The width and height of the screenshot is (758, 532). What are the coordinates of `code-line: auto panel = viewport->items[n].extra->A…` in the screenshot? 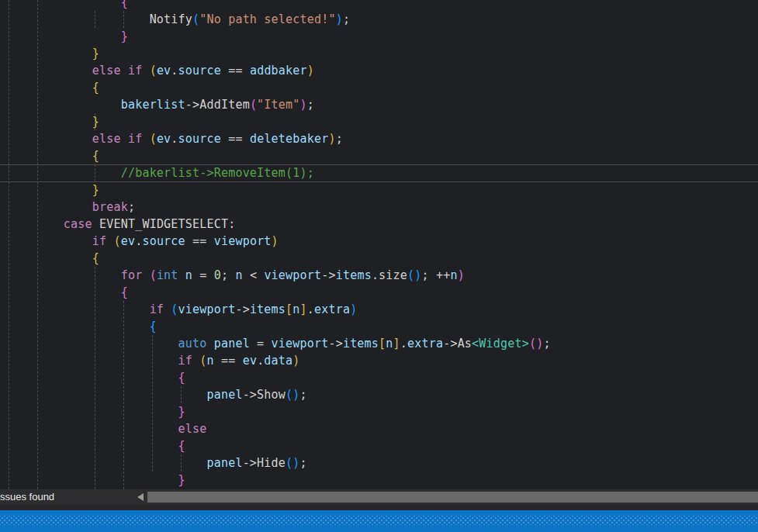 It's located at (382, 344).